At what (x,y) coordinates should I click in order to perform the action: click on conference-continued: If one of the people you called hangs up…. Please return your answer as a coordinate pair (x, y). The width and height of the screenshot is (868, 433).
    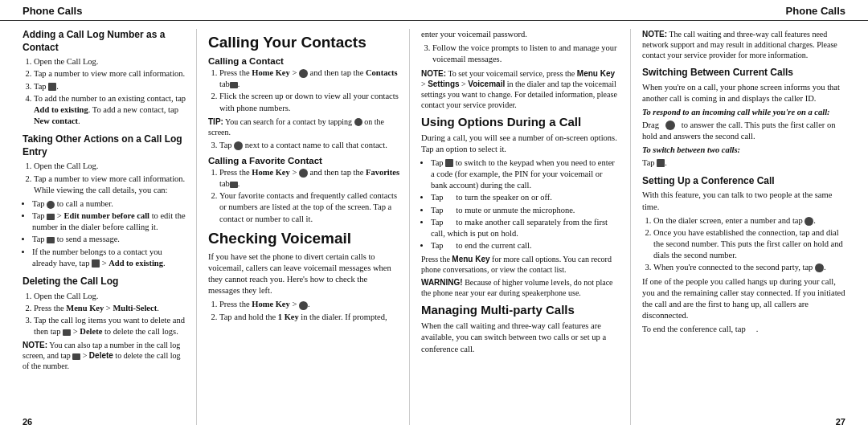
    Looking at the image, I should click on (744, 299).